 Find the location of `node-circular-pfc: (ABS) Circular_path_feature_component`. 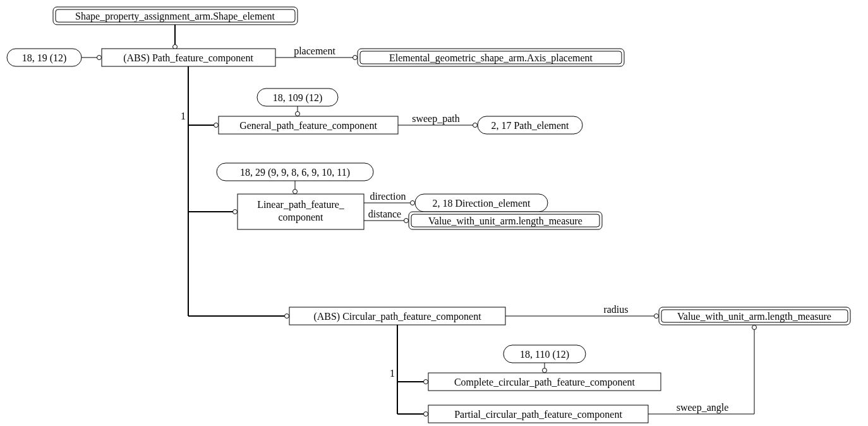

node-circular-pfc: (ABS) Circular_path_feature_component is located at coordinates (397, 316).